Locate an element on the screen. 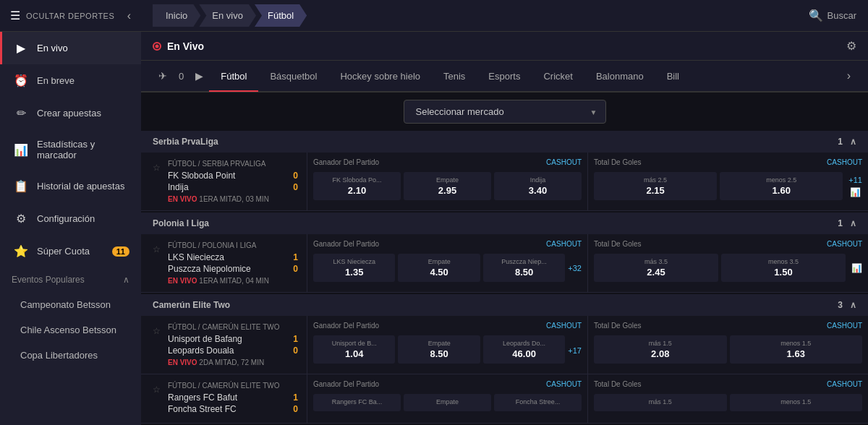 This screenshot has width=868, height=425. odds-panel-2-camerun-0: Total De Goles CASHOUT más 1.5 2.08 meno… is located at coordinates (728, 345).